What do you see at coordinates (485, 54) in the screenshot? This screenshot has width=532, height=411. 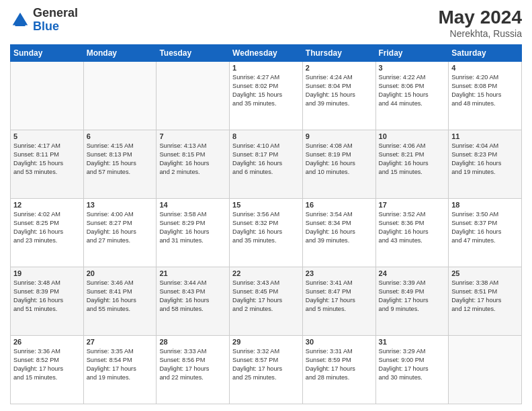 I see `col-saturday: Saturday` at bounding box center [485, 54].